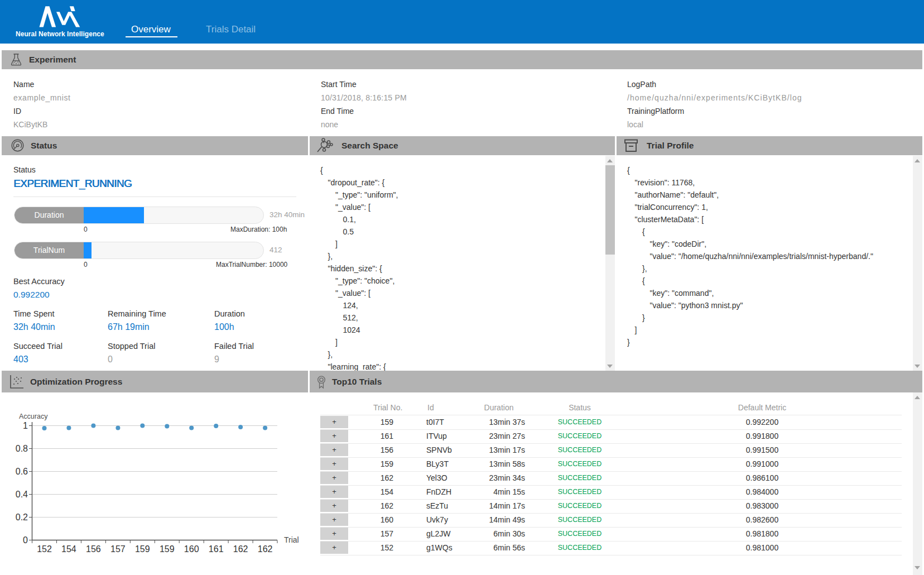 The image size is (924, 575). What do you see at coordinates (118, 549) in the screenshot?
I see `svg-text: 157` at bounding box center [118, 549].